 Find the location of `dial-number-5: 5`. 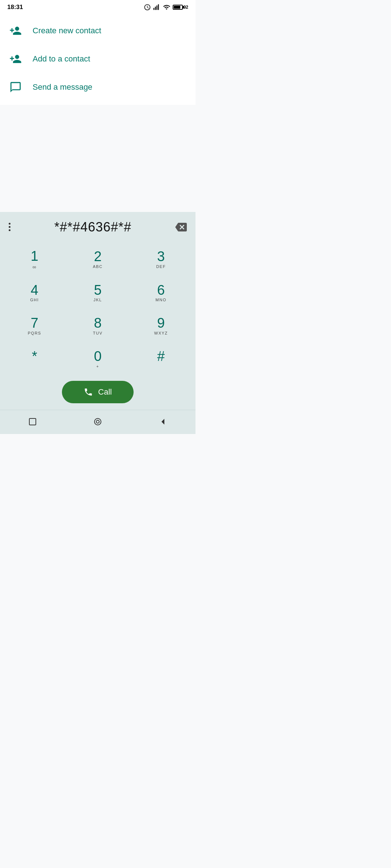

dial-number-5: 5 is located at coordinates (98, 290).